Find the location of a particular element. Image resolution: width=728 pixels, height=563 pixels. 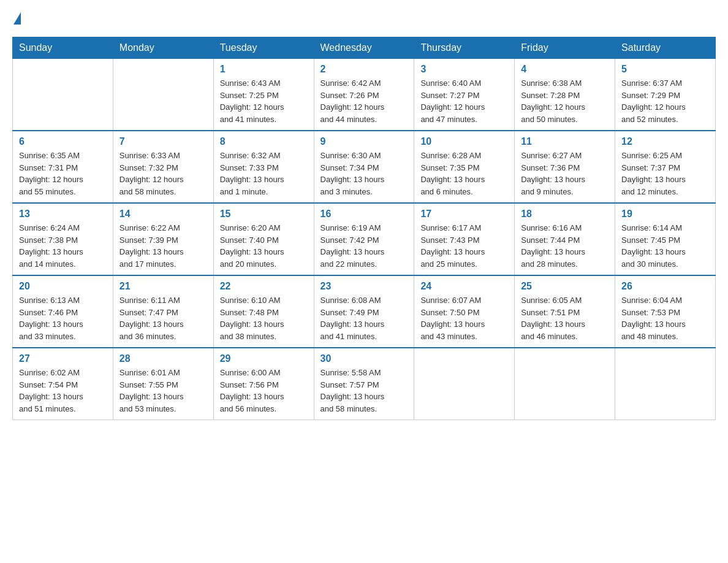

day-number: 27 is located at coordinates (63, 359).